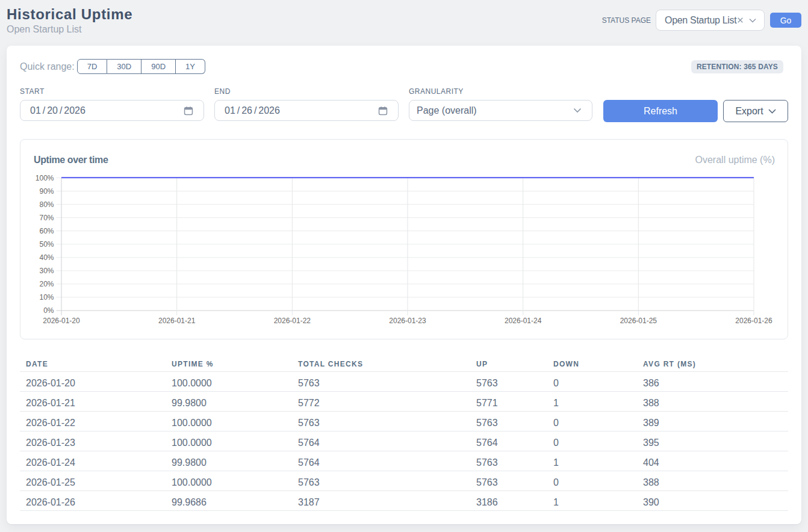  I want to click on svg-text: 2026-01-24, so click(523, 321).